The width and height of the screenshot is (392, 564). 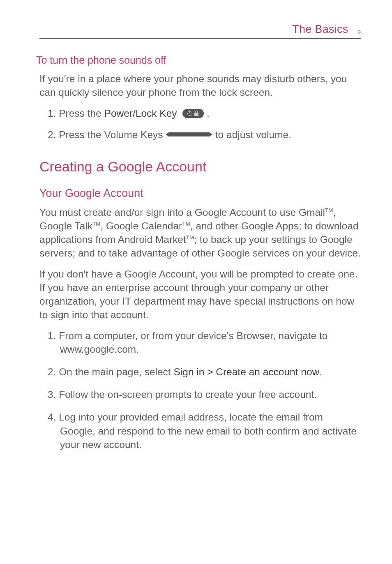 What do you see at coordinates (200, 31) in the screenshot?
I see `page-header: The Basics 9` at bounding box center [200, 31].